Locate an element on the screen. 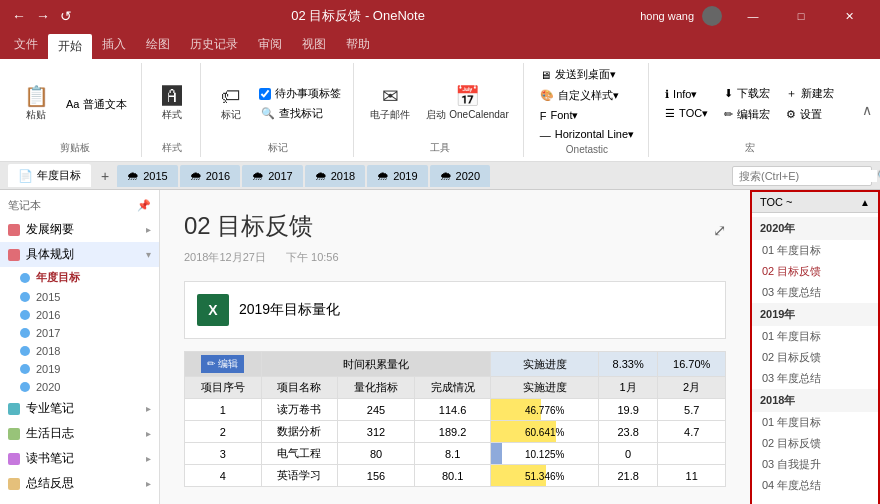  tag-btn: 🏷 标记 is located at coordinates (231, 104).